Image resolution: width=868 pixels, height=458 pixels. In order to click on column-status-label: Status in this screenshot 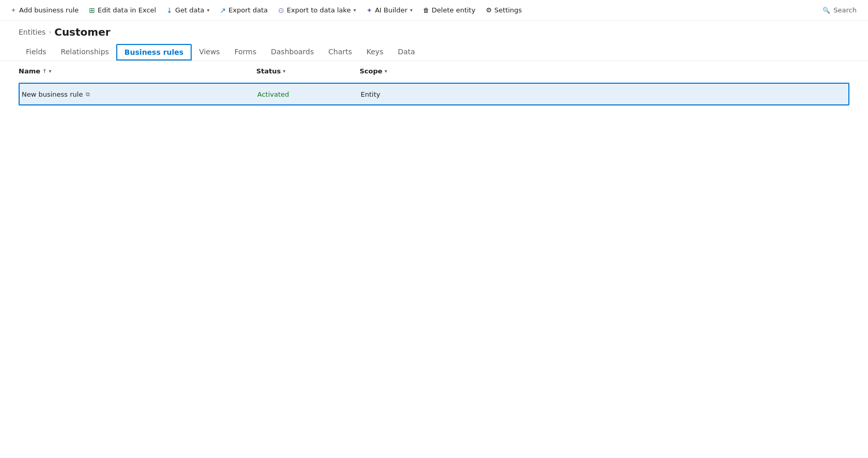, I will do `click(269, 71)`.